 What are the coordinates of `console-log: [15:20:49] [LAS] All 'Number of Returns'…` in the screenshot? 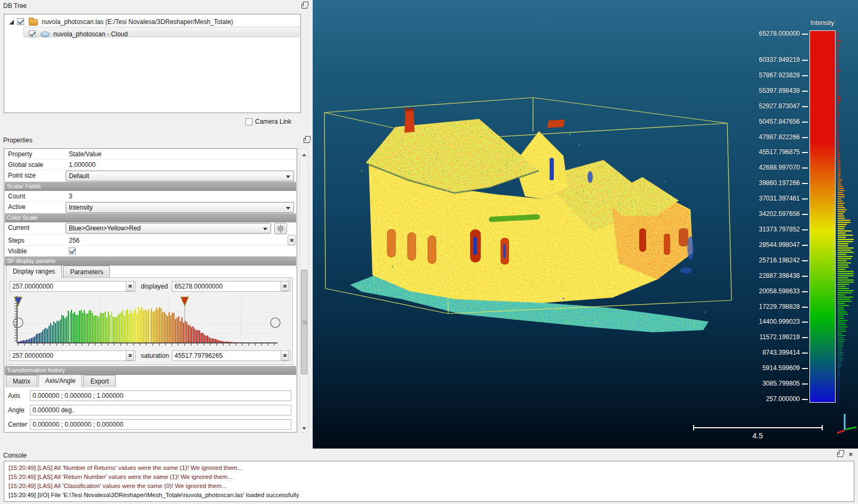 It's located at (429, 481).